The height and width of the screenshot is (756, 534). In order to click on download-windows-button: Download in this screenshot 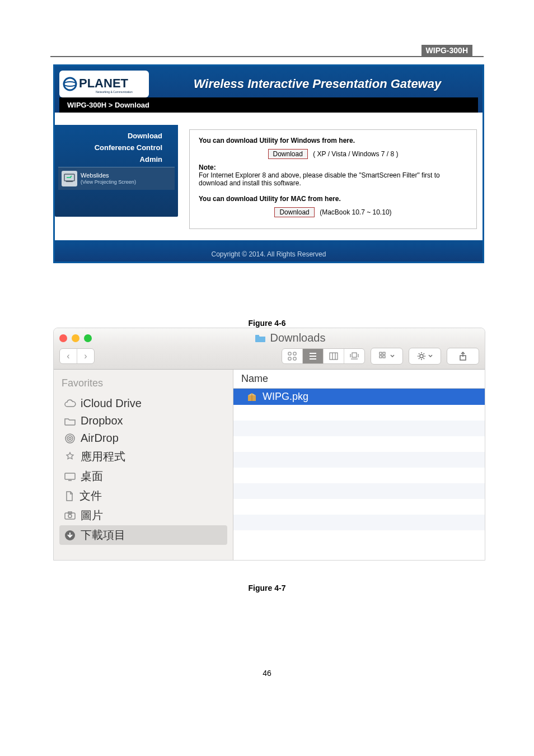, I will do `click(288, 154)`.